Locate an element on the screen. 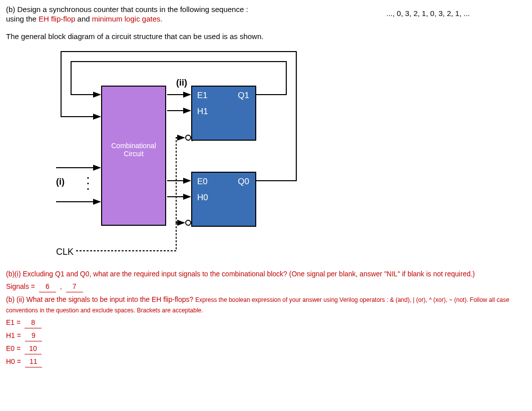 This screenshot has height=411, width=532. h1-line: H1 = 9 is located at coordinates (266, 336).